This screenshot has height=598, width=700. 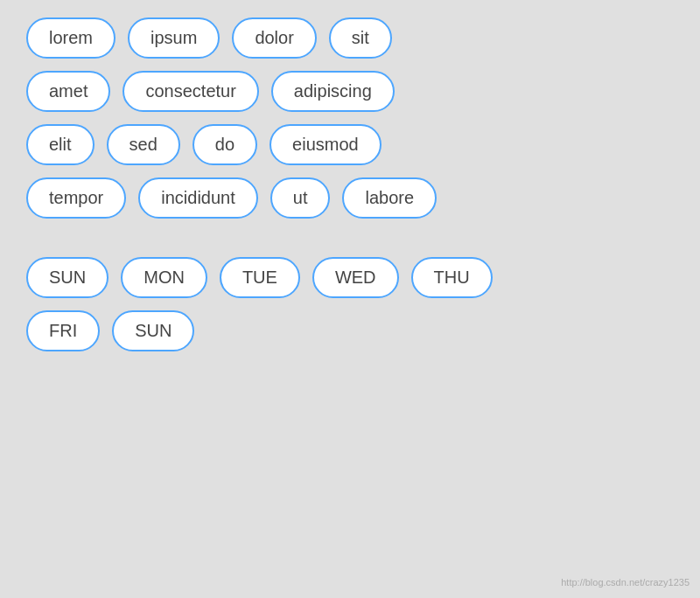 What do you see at coordinates (144, 145) in the screenshot?
I see `chip-sed: sed` at bounding box center [144, 145].